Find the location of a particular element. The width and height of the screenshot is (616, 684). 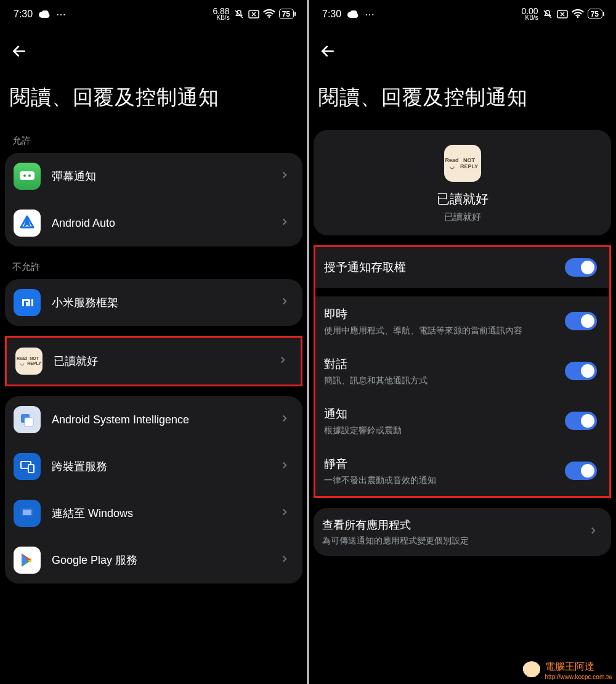

toggle-notification is located at coordinates (581, 421).